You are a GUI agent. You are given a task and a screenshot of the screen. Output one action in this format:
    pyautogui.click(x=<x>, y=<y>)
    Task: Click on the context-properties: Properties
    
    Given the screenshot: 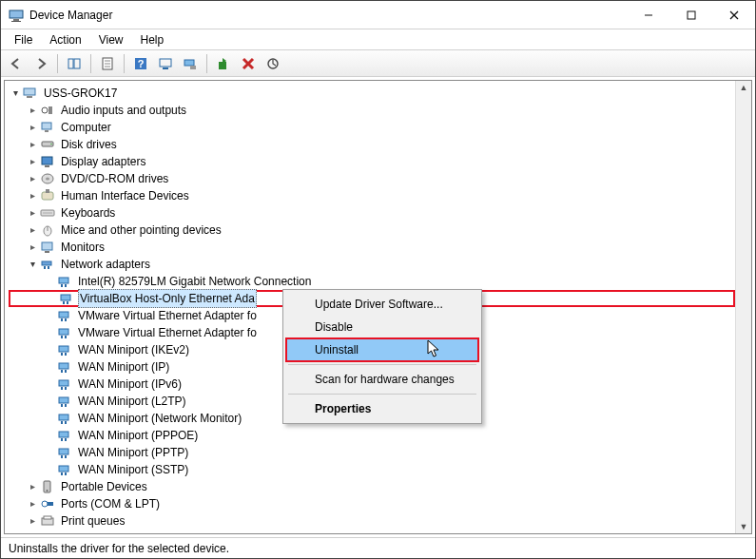 What is the action you would take?
    pyautogui.click(x=382, y=409)
    